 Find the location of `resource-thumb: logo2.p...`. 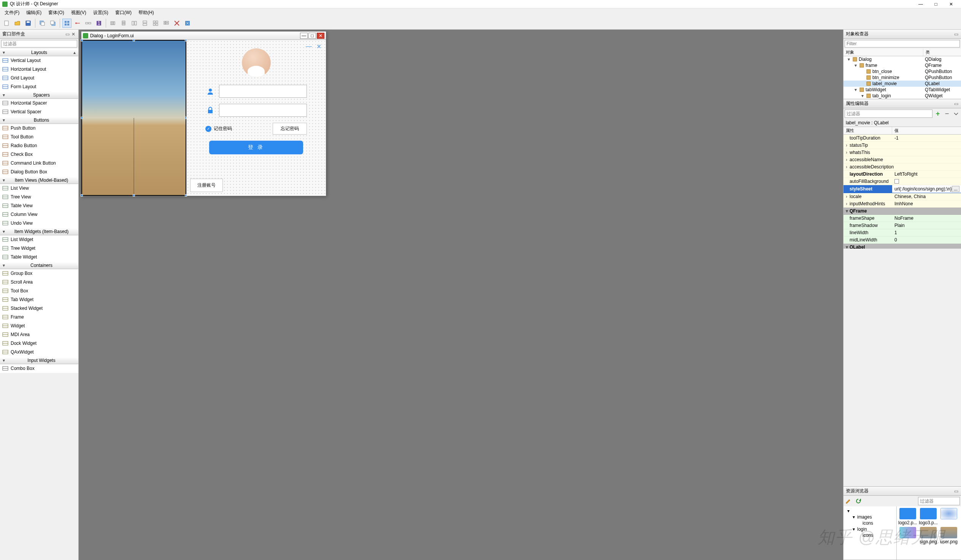

resource-thumb: logo2.p... is located at coordinates (908, 517).